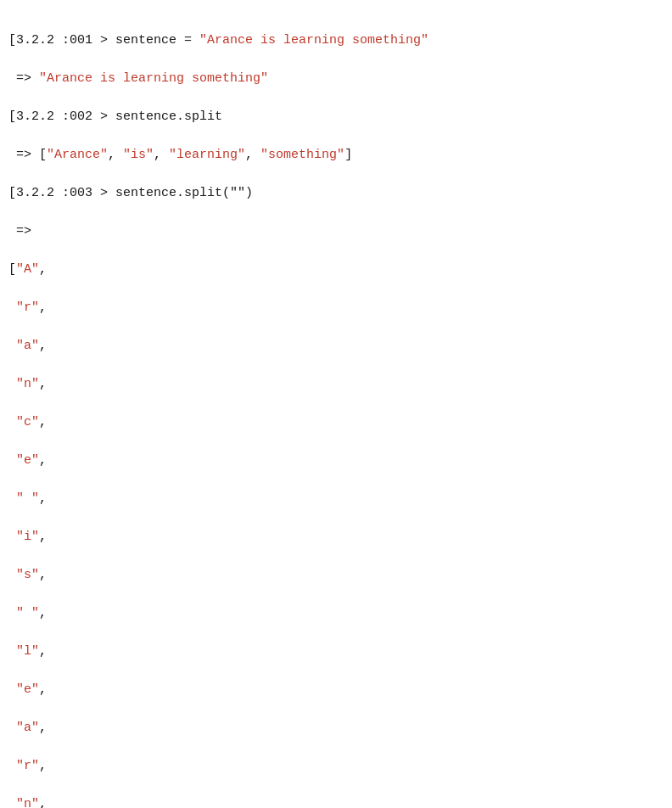 Image resolution: width=672 pixels, height=808 pixels. Describe the element at coordinates (336, 652) in the screenshot. I see `terminal-line: "l",` at that location.